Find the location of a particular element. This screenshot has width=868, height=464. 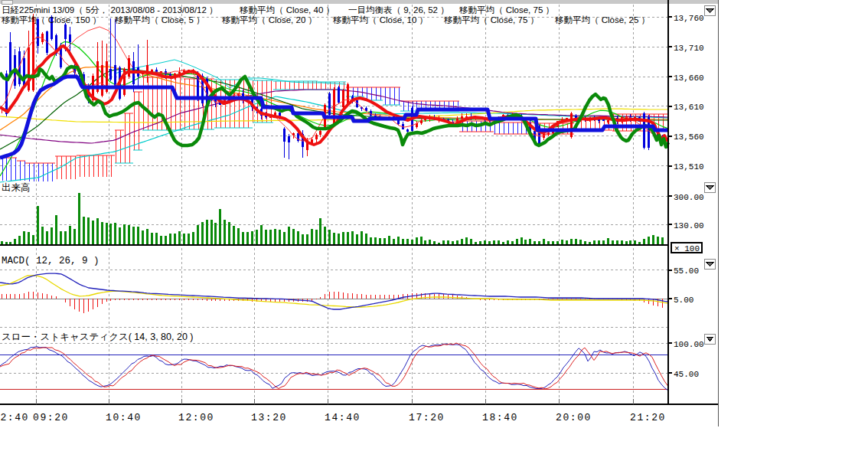

svg-text: 出来高 is located at coordinates (16, 188).